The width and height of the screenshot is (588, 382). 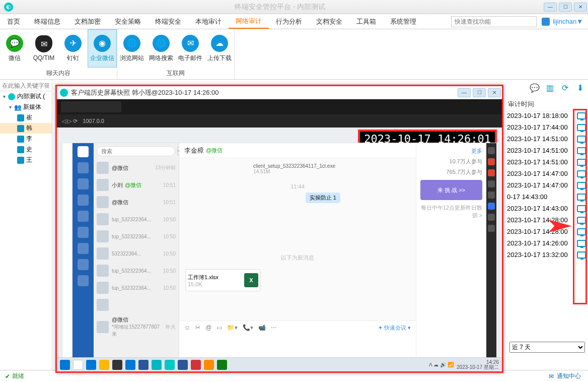 I want to click on wework-search-input, so click(x=136, y=151).